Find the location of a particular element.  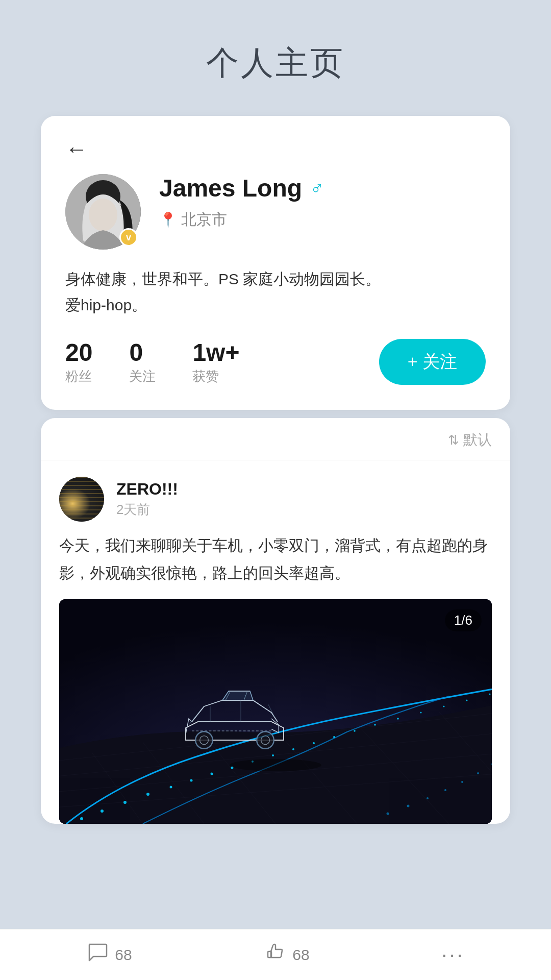

post-author-avatar is located at coordinates (82, 499).